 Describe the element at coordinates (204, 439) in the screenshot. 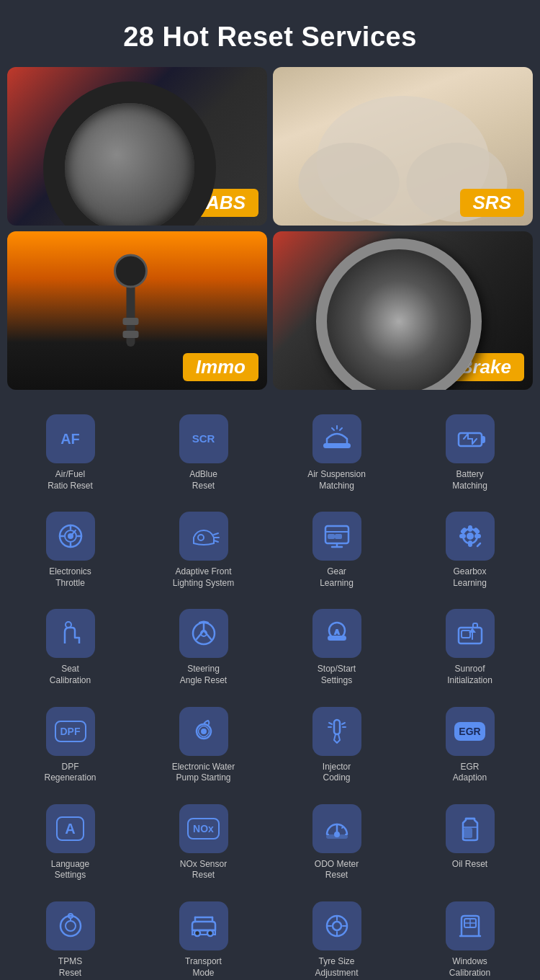

I see `adblue-icon: SCR` at that location.